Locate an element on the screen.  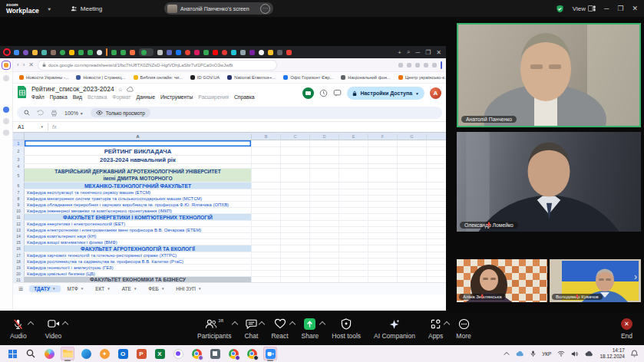
column-header-F: F is located at coordinates (383, 137).